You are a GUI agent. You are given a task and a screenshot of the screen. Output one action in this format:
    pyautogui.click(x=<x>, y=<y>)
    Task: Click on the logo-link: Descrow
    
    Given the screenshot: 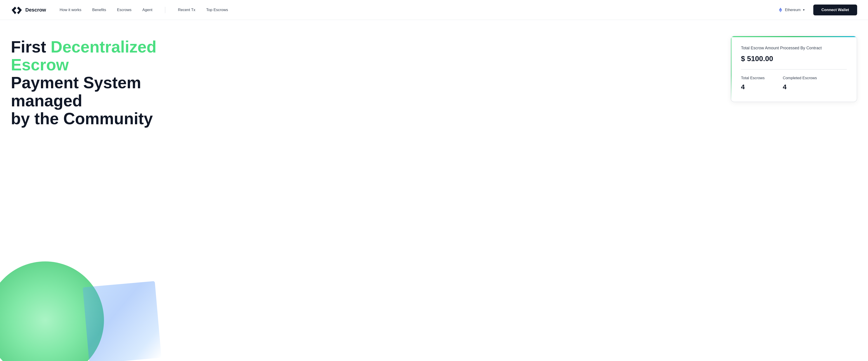 What is the action you would take?
    pyautogui.click(x=28, y=10)
    